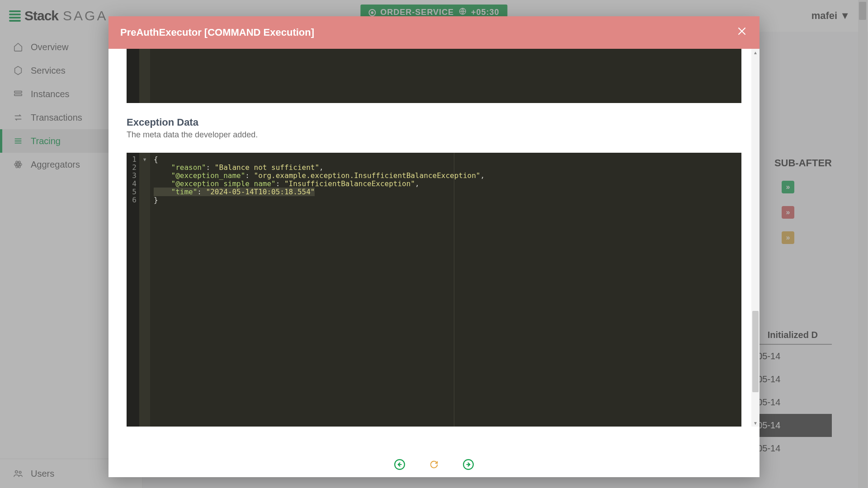 This screenshot has height=488, width=868. Describe the element at coordinates (18, 70) in the screenshot. I see `hex-icon` at that location.